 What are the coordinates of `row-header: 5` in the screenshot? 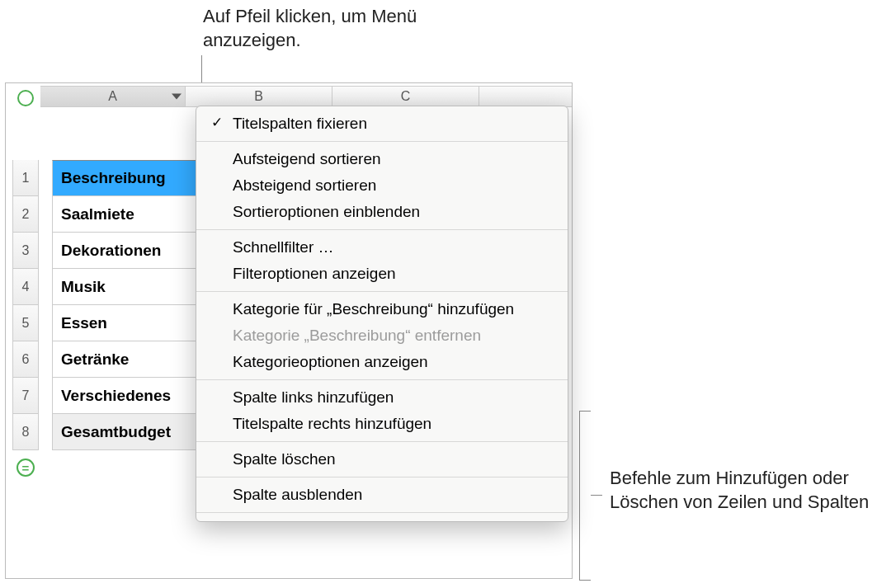 It's located at (26, 323).